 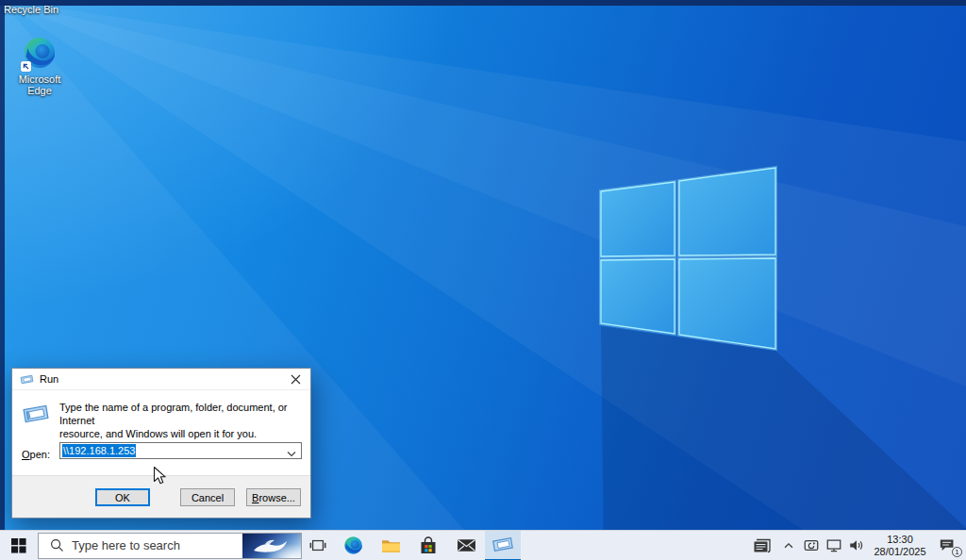 What do you see at coordinates (274, 498) in the screenshot?
I see `browse-button: Browse...` at bounding box center [274, 498].